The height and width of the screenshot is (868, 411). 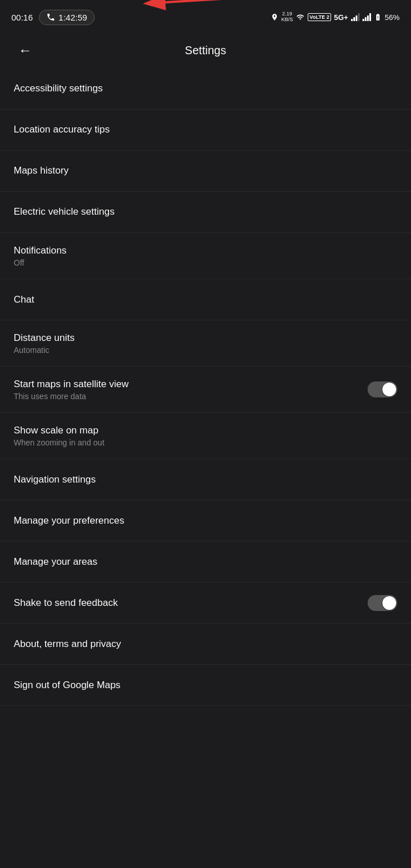 I want to click on settings-content-signout: Sign out of Google Maps, so click(x=206, y=685).